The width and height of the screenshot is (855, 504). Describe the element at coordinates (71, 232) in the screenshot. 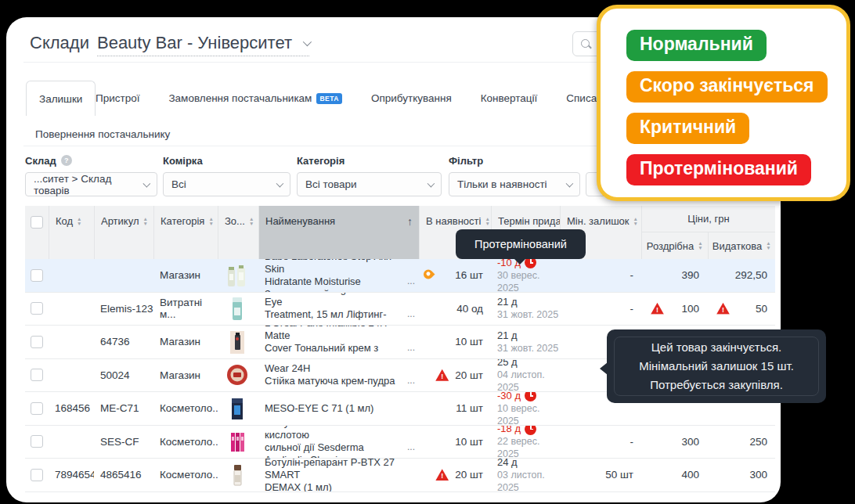

I see `column-header-code: Код▲▼` at that location.